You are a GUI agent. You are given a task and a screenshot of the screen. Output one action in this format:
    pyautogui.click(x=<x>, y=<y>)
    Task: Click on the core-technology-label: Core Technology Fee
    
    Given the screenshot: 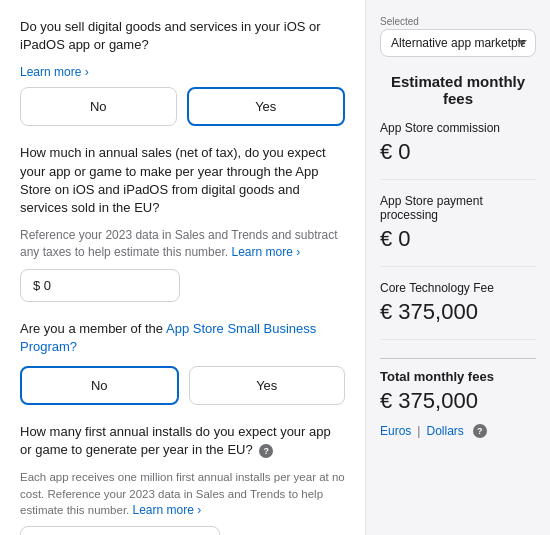 What is the action you would take?
    pyautogui.click(x=458, y=288)
    